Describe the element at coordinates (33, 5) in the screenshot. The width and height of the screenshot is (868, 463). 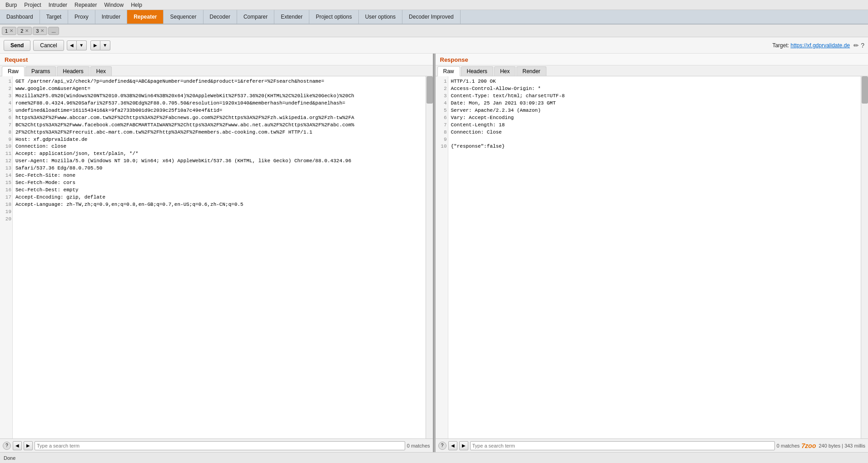
I see `menu-project: Project` at that location.